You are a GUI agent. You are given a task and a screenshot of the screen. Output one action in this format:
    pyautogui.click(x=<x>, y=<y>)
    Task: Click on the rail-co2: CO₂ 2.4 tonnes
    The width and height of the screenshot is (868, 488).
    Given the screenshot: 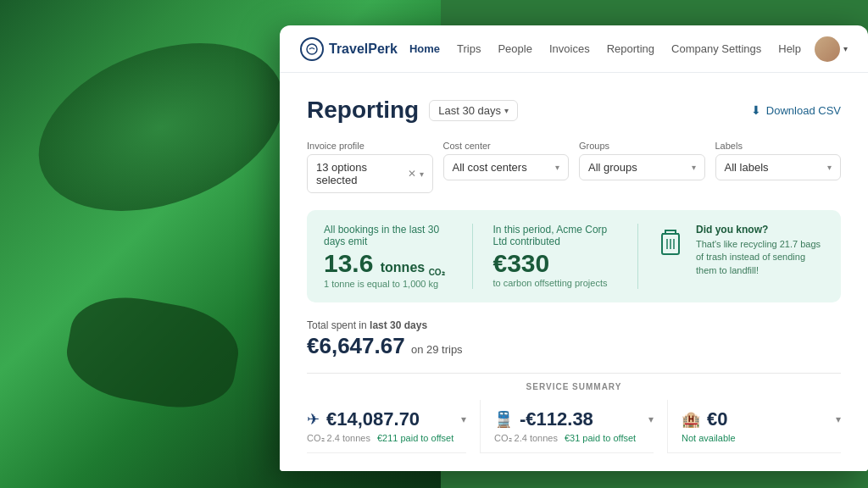 What is the action you would take?
    pyautogui.click(x=526, y=439)
    